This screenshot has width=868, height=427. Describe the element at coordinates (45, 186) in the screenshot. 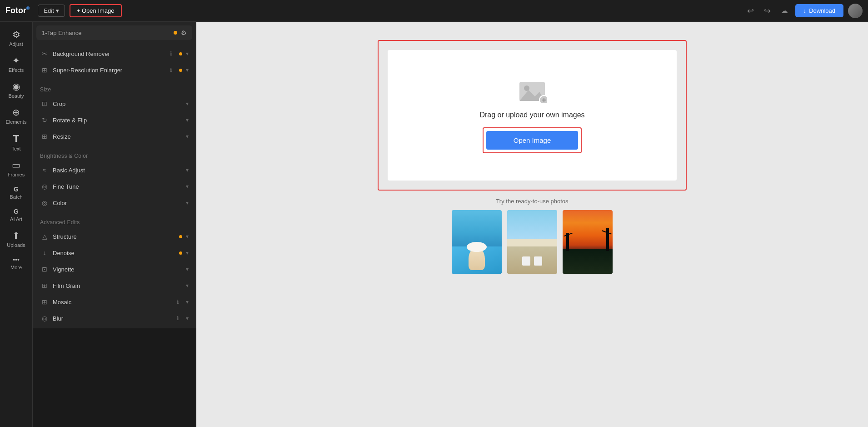

I see `fine-tune-icon: ◎` at that location.